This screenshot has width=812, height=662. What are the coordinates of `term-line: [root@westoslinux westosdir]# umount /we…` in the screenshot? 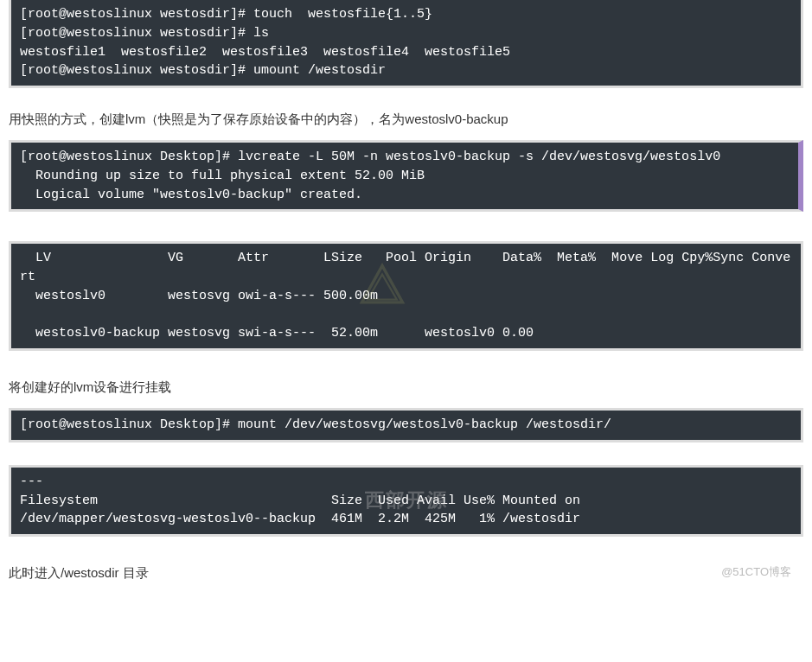 It's located at (202, 71).